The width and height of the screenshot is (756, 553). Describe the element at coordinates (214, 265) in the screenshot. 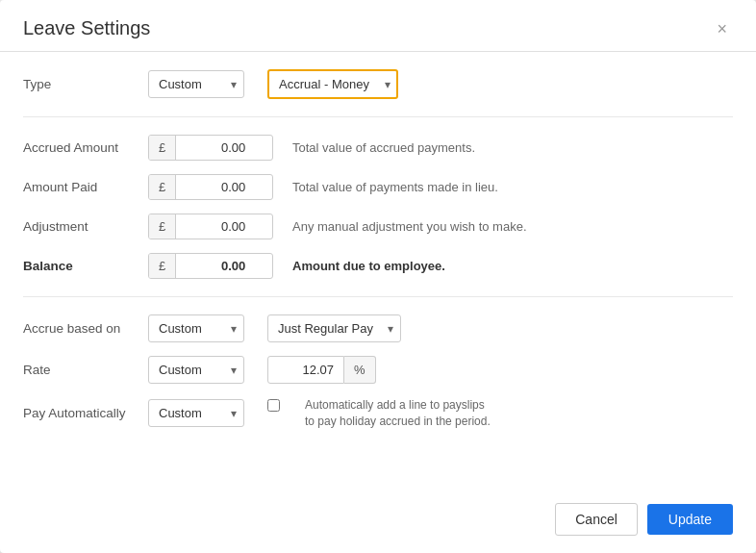

I see `balance-field` at that location.